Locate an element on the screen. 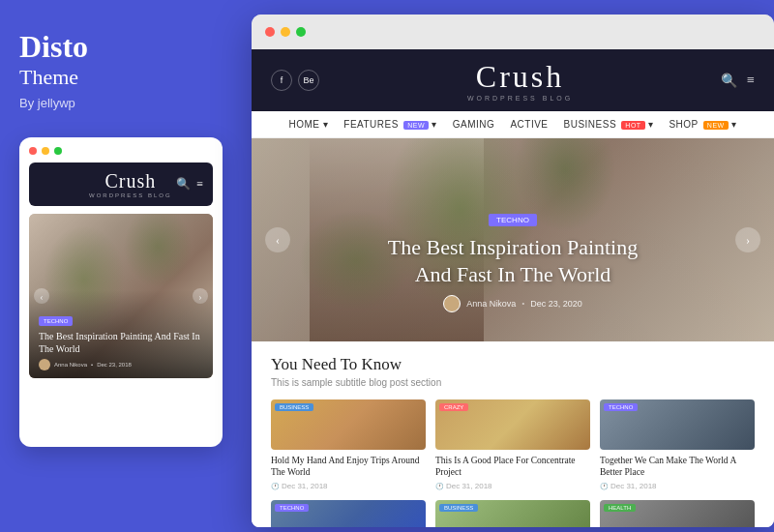 Image resolution: width=774 pixels, height=532 pixels. hero-next-arrow: › is located at coordinates (748, 240).